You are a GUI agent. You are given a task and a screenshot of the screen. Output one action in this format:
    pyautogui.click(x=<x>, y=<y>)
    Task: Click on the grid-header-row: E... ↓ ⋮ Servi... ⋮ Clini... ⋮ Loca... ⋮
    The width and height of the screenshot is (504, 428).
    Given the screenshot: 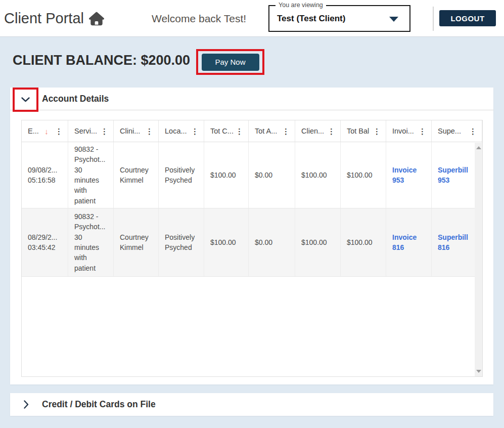 What is the action you would take?
    pyautogui.click(x=252, y=132)
    